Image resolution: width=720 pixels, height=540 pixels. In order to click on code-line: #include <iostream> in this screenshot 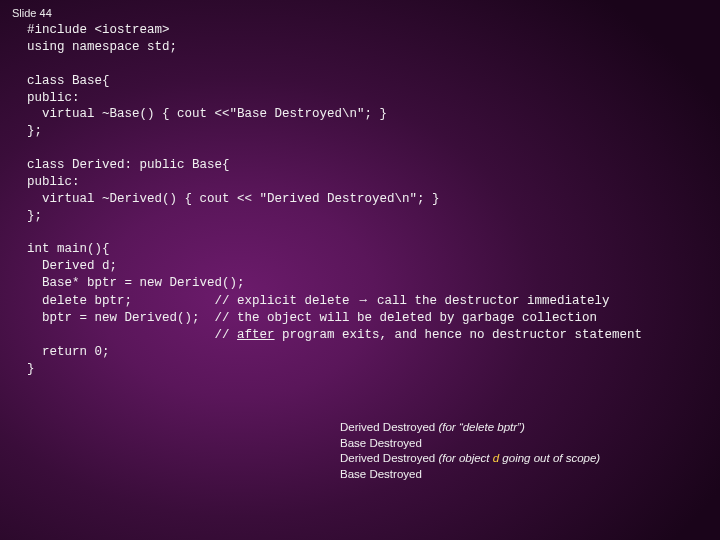, I will do `click(91, 30)`.